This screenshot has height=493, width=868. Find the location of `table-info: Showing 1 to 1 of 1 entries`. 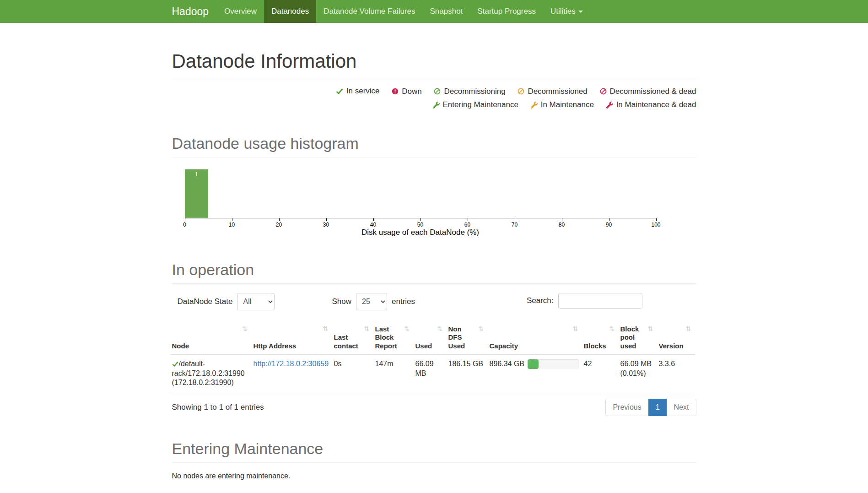

table-info: Showing 1 to 1 of 1 entries is located at coordinates (218, 407).